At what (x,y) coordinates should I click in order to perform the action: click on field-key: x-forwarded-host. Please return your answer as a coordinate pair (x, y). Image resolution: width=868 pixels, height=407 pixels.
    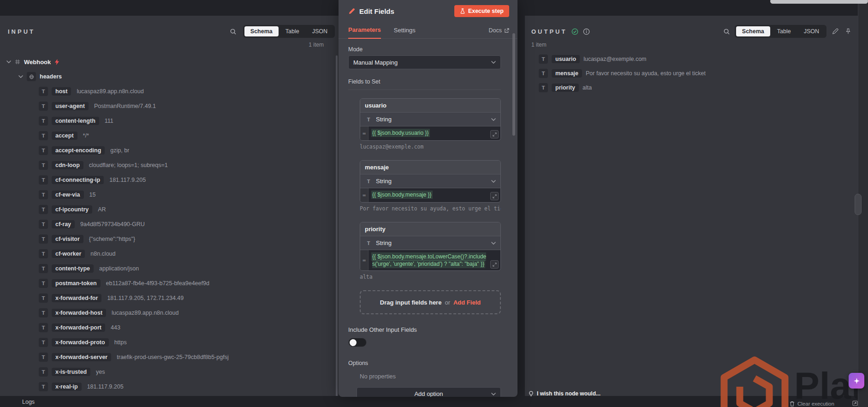
    Looking at the image, I should click on (79, 313).